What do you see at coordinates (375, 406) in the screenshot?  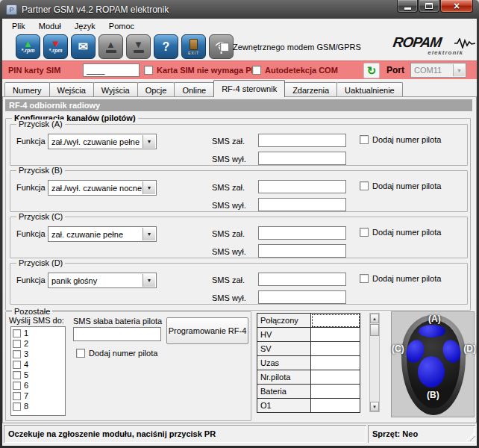 I see `scroll-down-button: ▼` at bounding box center [375, 406].